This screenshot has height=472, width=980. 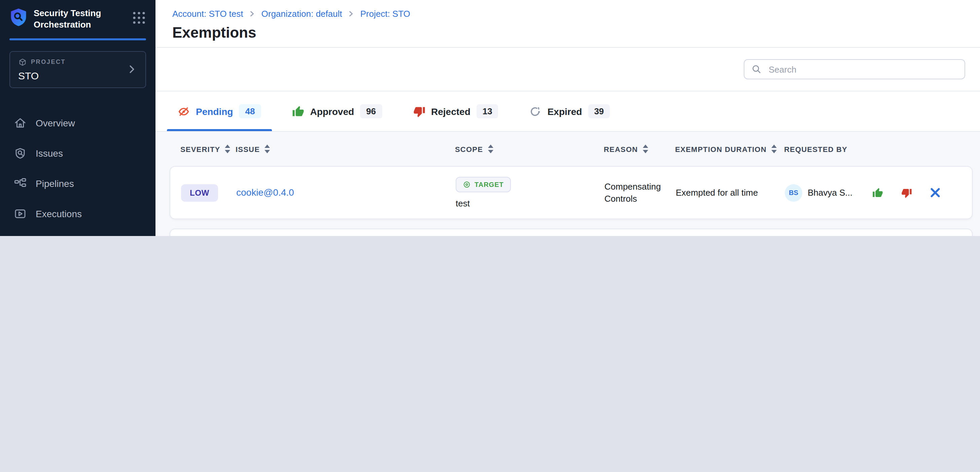 I want to click on sidebar-item-label: Executions, so click(x=59, y=214).